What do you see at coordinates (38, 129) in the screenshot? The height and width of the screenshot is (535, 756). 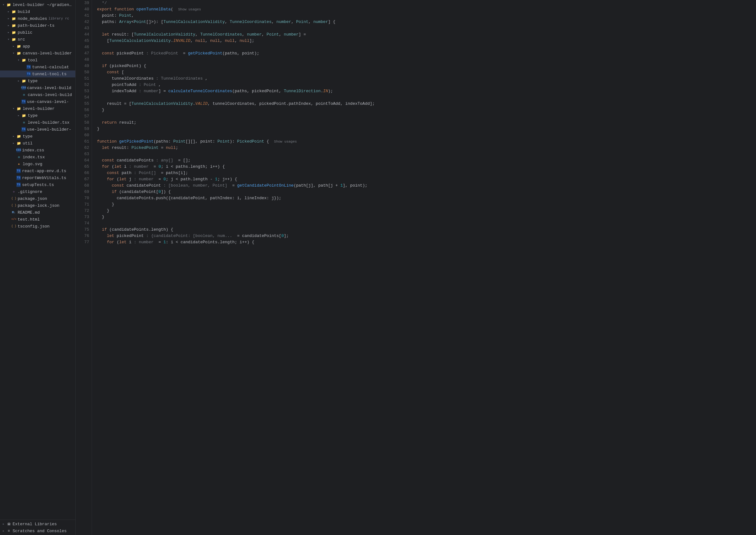 I see `sidebar-item-use-level-builder: TS use-level-builder-` at bounding box center [38, 129].